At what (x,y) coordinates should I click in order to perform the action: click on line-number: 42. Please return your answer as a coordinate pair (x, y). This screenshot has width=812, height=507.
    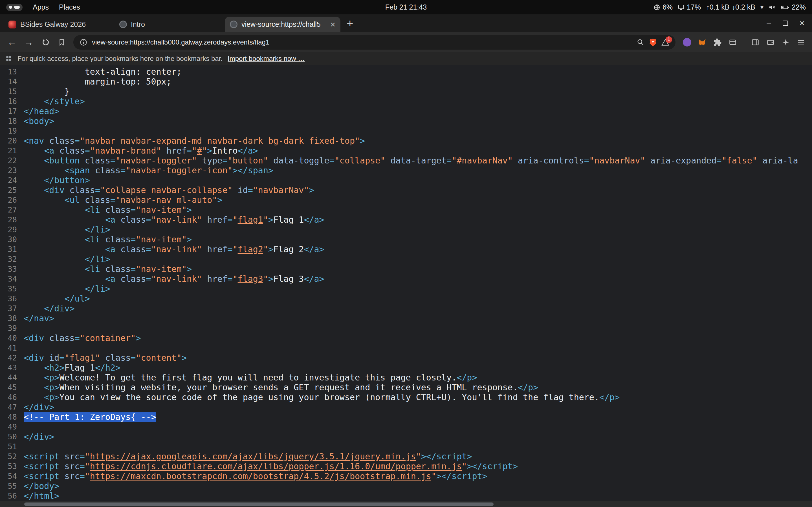
    Looking at the image, I should click on (8, 358).